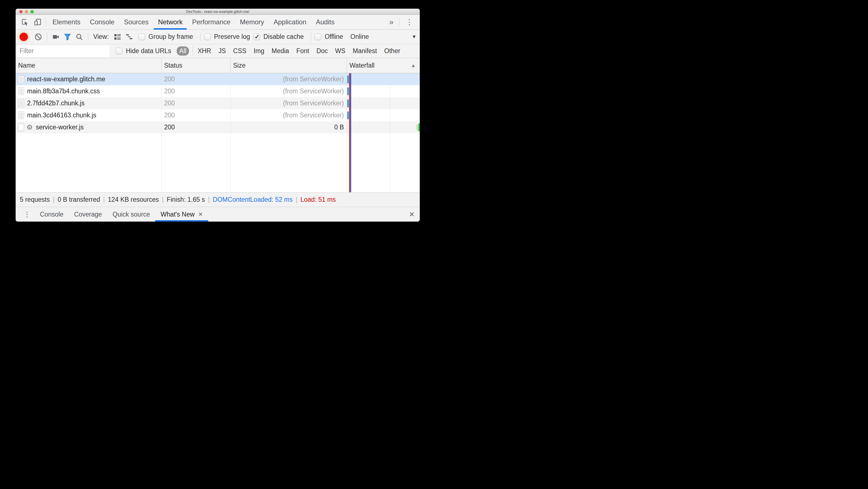 The width and height of the screenshot is (868, 489). What do you see at coordinates (409, 22) in the screenshot?
I see `devtools-menu-button: ⋮` at bounding box center [409, 22].